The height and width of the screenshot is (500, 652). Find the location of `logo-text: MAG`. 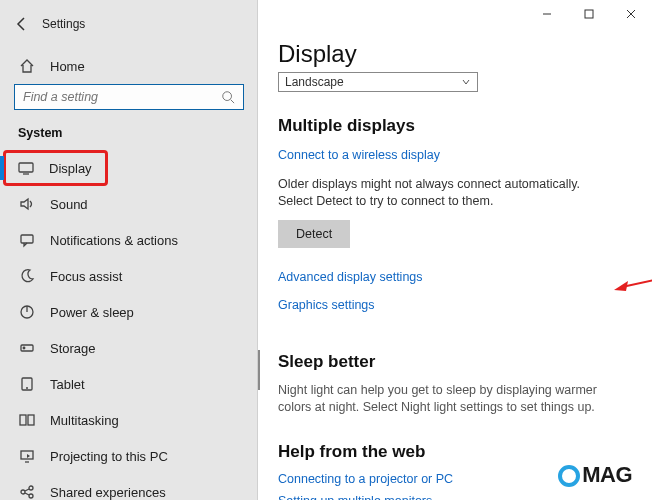

logo-text: MAG is located at coordinates (607, 475).